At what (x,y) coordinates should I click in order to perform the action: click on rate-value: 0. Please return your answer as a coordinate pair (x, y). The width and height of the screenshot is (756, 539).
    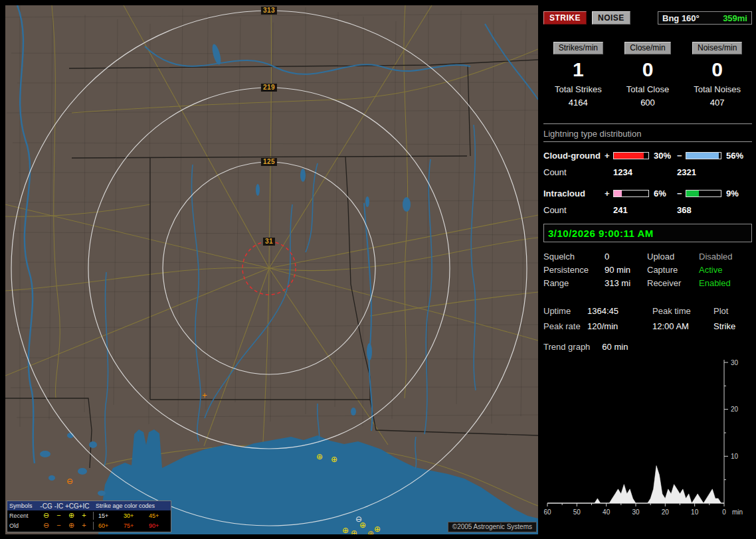
    Looking at the image, I should click on (717, 70).